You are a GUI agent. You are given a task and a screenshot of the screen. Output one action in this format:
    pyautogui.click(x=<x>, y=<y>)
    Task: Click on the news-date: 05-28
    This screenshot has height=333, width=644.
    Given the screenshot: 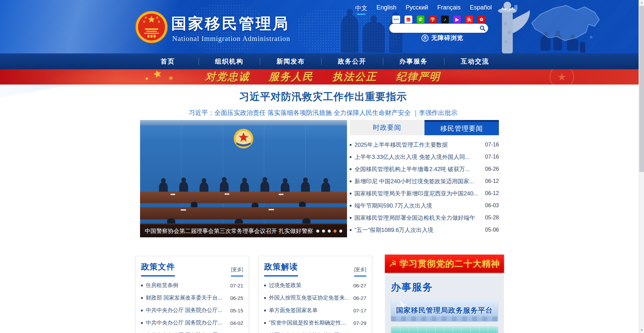 What is the action you would take?
    pyautogui.click(x=492, y=218)
    